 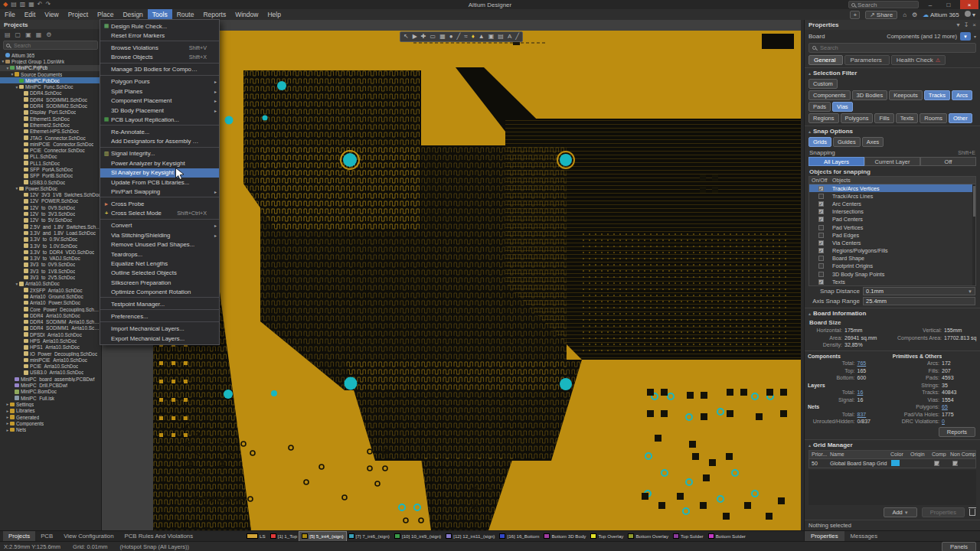 What do you see at coordinates (937, 95) in the screenshot?
I see `filter-toggle-button: Tracks` at bounding box center [937, 95].